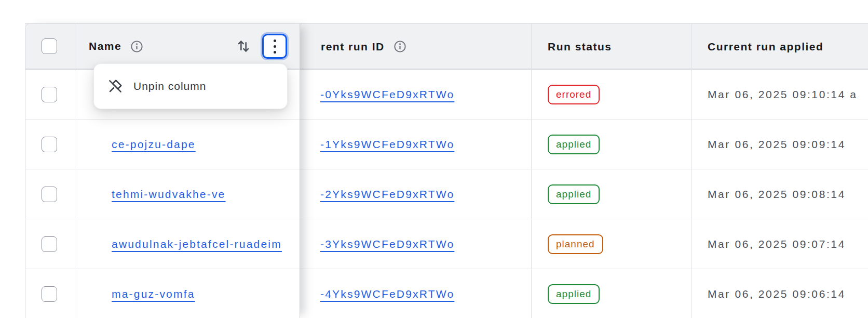 The width and height of the screenshot is (868, 318). What do you see at coordinates (387, 144) in the screenshot?
I see `run-id-link: -1Yks9WCFeD9xRTWo` at bounding box center [387, 144].